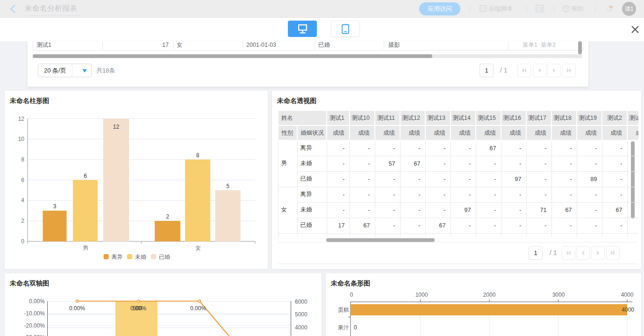 The height and width of the screenshot is (336, 644). I want to click on svg-text: 果汁, so click(343, 328).